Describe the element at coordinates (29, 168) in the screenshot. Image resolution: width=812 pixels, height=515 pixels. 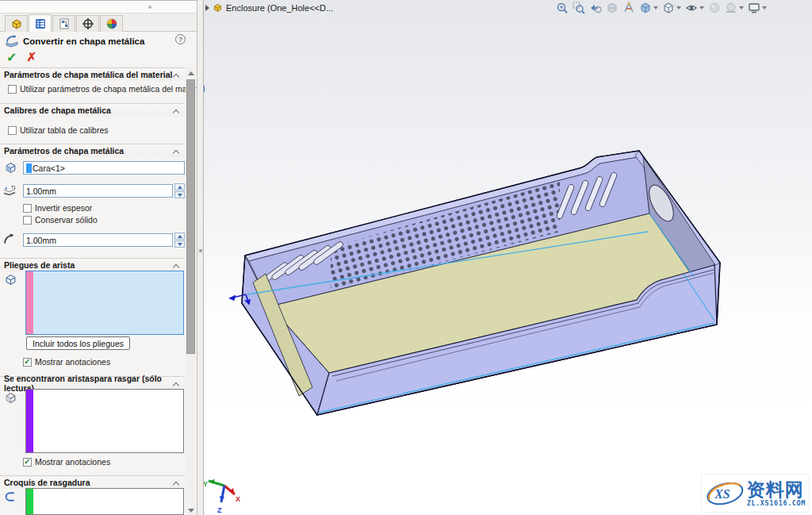
I see `selection-highlight` at that location.